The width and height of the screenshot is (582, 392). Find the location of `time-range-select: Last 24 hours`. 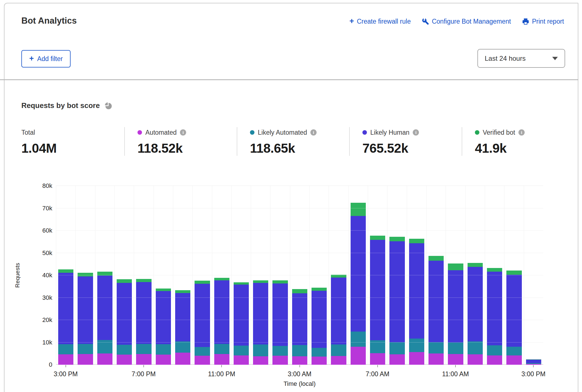

time-range-select: Last 24 hours is located at coordinates (521, 58).